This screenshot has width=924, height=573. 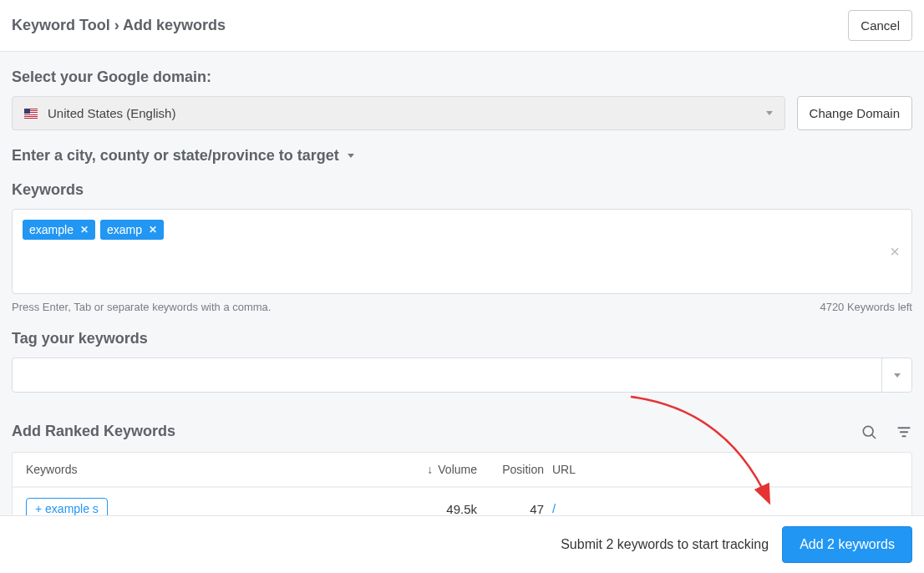 I want to click on tag-keywords-select, so click(x=462, y=375).